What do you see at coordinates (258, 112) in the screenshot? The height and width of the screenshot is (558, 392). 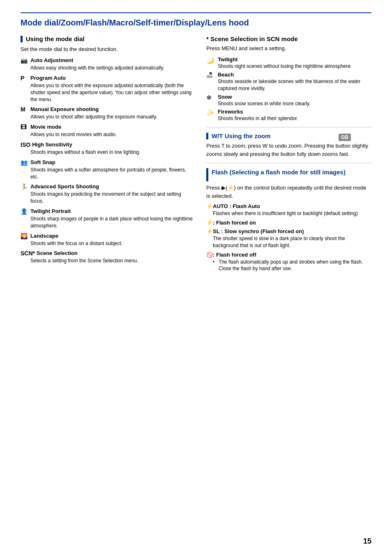 I see `scn-name: Fireworks` at bounding box center [258, 112].